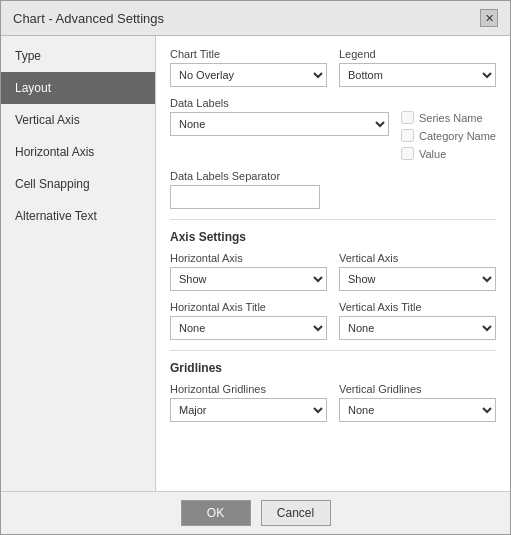  I want to click on horizontal-axis-title-label: Horizontal Axis Title, so click(248, 307).